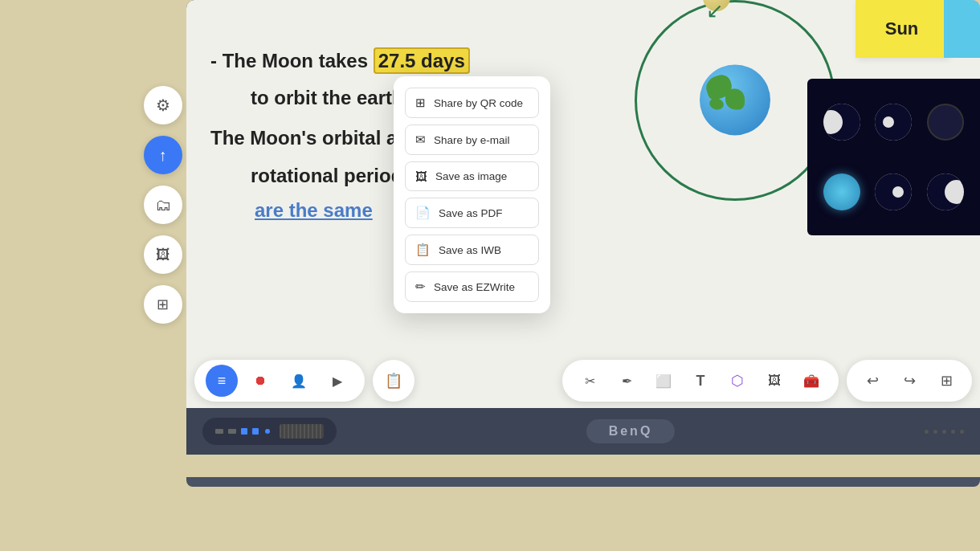 This screenshot has height=551, width=980. What do you see at coordinates (222, 381) in the screenshot?
I see `menu-button: ≡` at bounding box center [222, 381].